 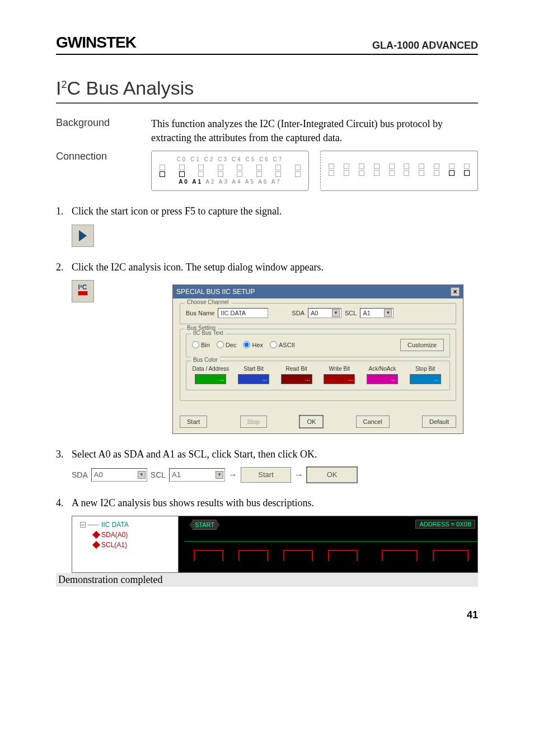 What do you see at coordinates (399, 171) in the screenshot?
I see `connector-diagram-right` at bounding box center [399, 171].